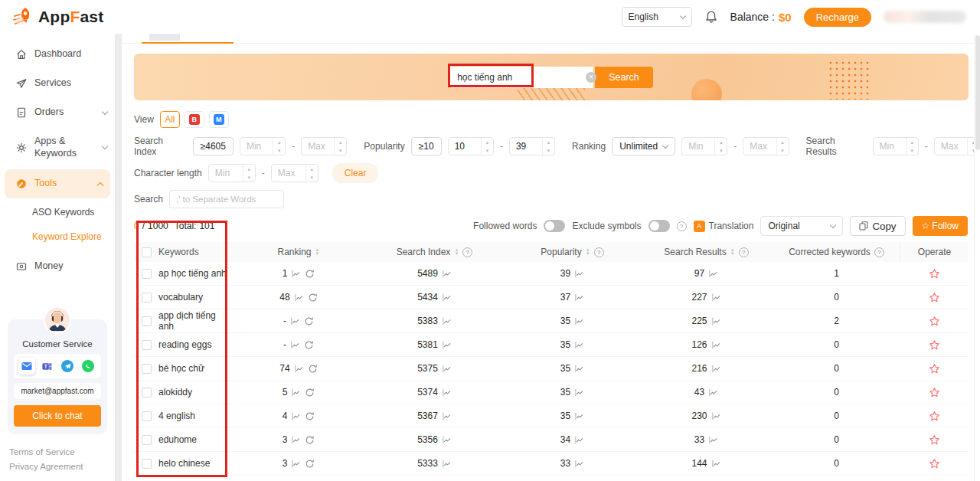 The width and height of the screenshot is (980, 481). Describe the element at coordinates (193, 273) in the screenshot. I see `keyword-cell: ap học tiếng anh` at that location.